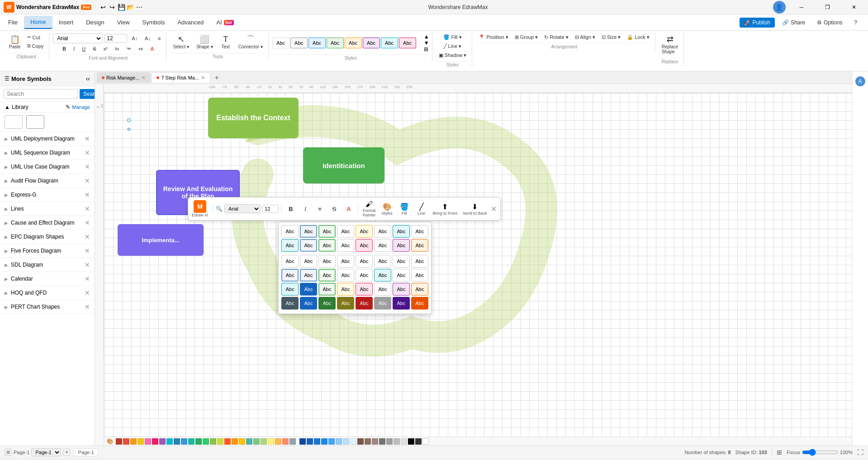 This screenshot has width=868, height=460. Describe the element at coordinates (860, 452) in the screenshot. I see `fullscreen-btn: ⛶` at that location.